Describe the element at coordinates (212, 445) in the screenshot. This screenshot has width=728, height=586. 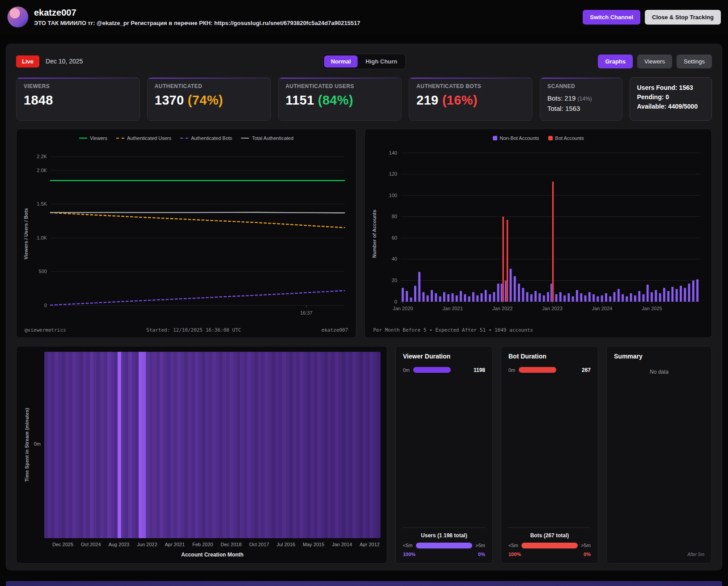
I see `heatmap-plot` at that location.